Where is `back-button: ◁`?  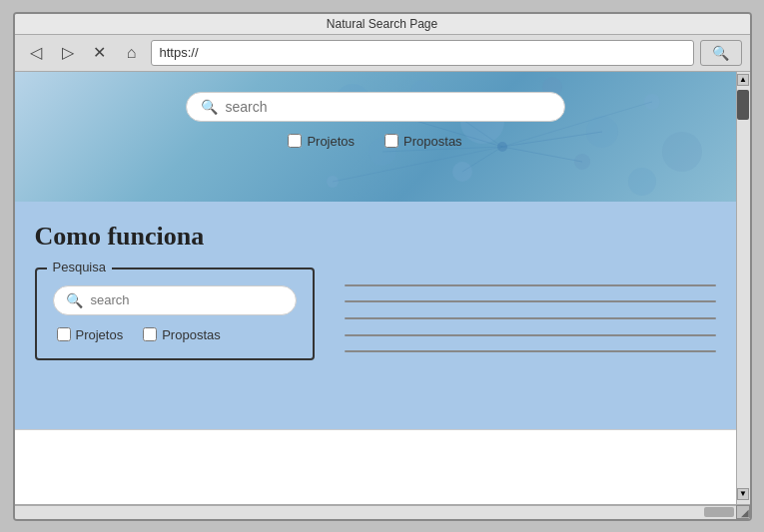
back-button: ◁ is located at coordinates (36, 53).